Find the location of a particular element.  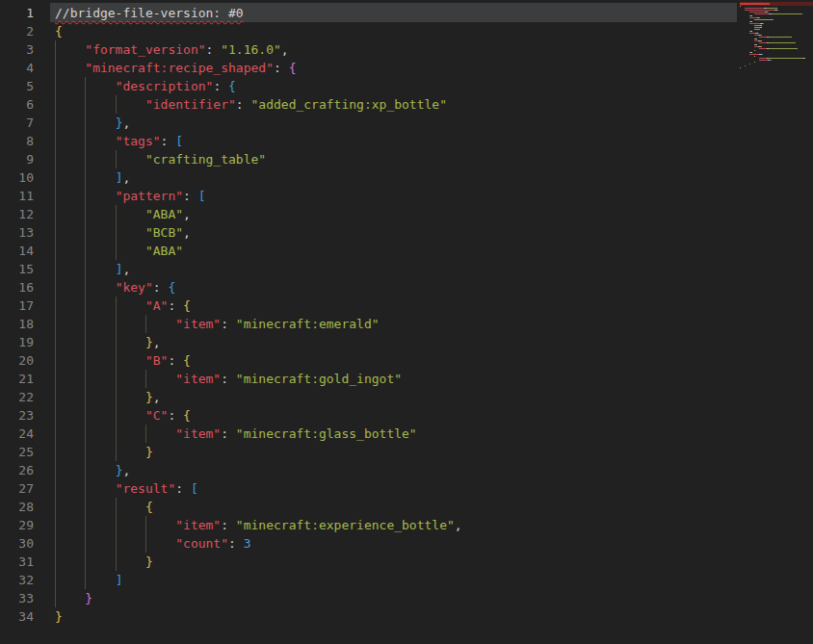

code-line: 19 }, is located at coordinates (370, 343).